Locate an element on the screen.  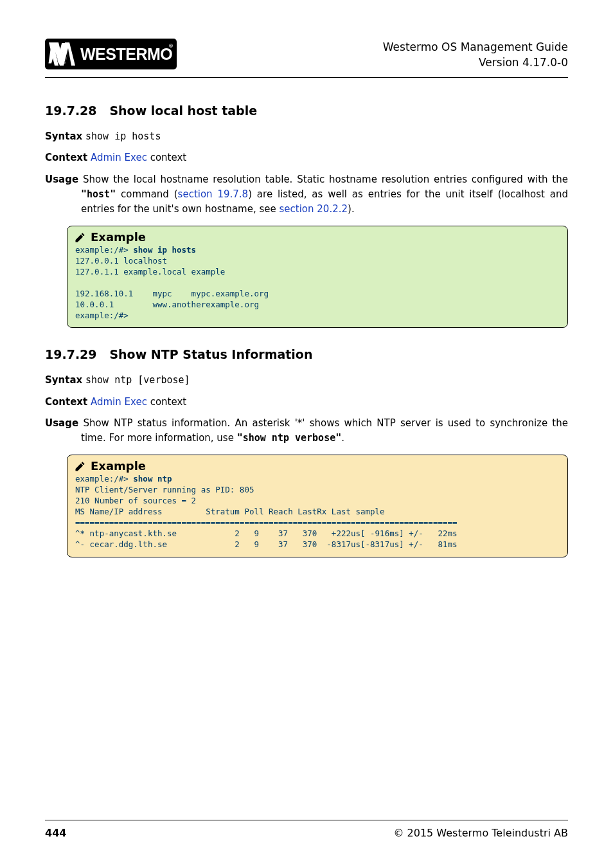
svg-text: WESTERMO is located at coordinates (126, 54).